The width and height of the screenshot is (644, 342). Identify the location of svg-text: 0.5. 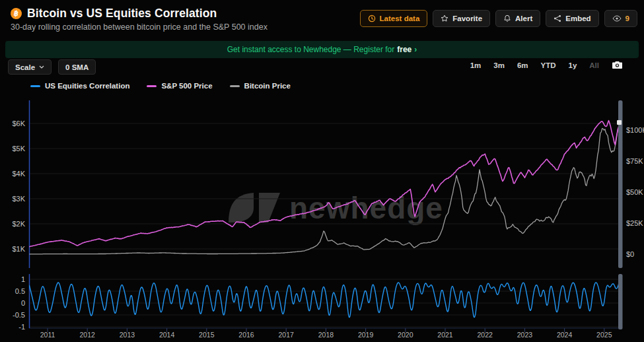
(20, 291).